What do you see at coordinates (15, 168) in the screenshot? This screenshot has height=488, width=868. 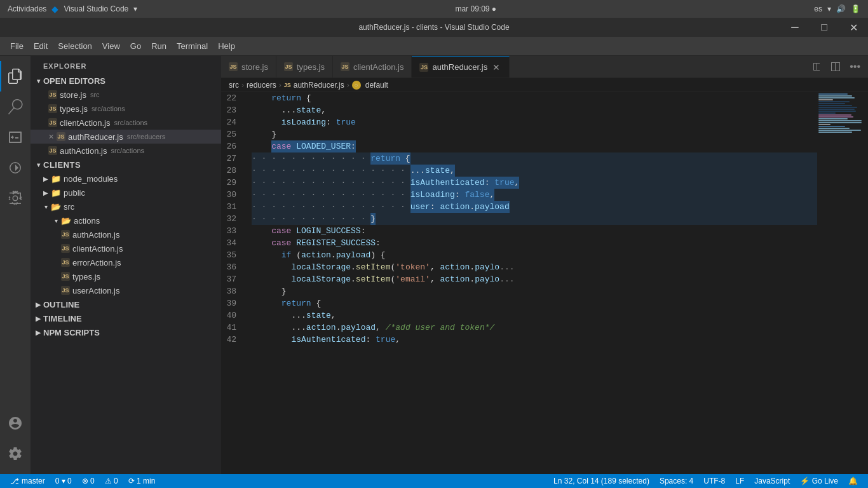 I see `activity-run` at bounding box center [15, 168].